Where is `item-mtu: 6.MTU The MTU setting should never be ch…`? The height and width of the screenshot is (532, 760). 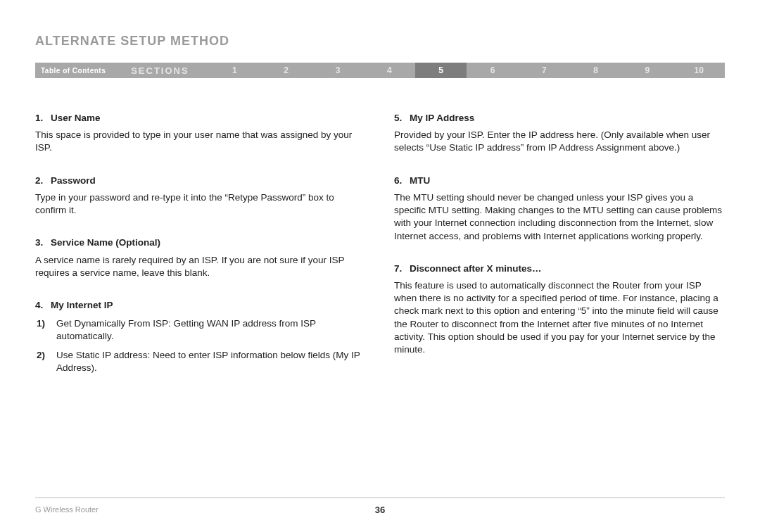 item-mtu: 6.MTU The MTU setting should never be ch… is located at coordinates (559, 208).